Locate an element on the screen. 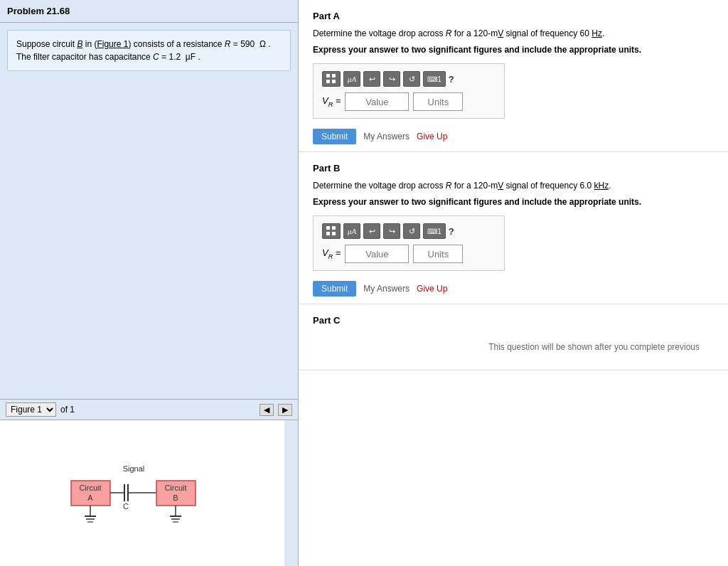 The image size is (728, 566). circuit-diagram: Circuit A Signal C Circuit B is located at coordinates (142, 493).